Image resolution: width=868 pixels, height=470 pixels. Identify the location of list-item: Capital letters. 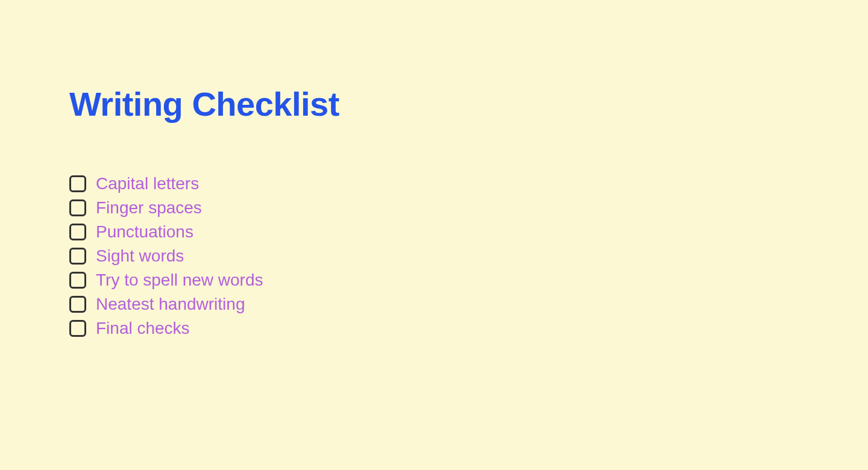
(469, 184).